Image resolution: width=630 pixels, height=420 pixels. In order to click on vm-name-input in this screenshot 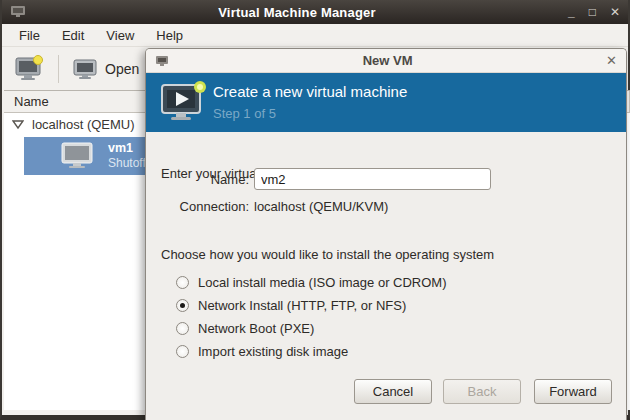, I will do `click(372, 179)`.